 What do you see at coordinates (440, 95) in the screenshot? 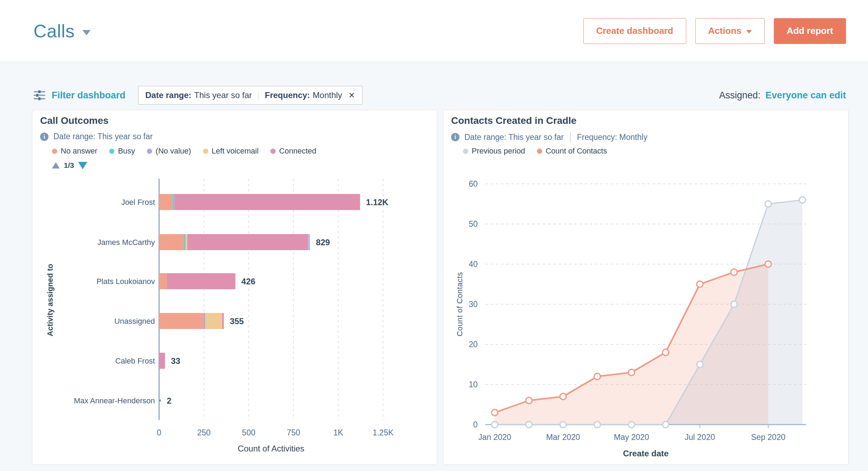
I see `dashboard-toolbar: Filter dashboard Date range: This year s…` at bounding box center [440, 95].